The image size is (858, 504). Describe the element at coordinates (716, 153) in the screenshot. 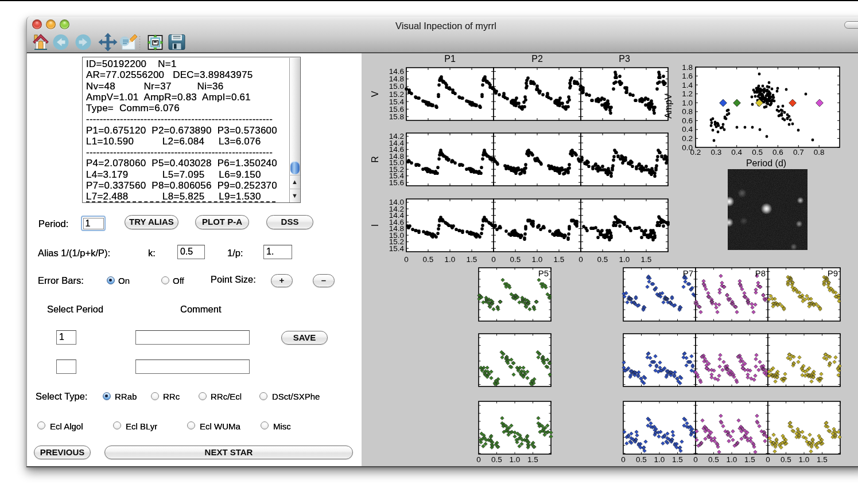

I see `svg-text: 0.3` at that location.